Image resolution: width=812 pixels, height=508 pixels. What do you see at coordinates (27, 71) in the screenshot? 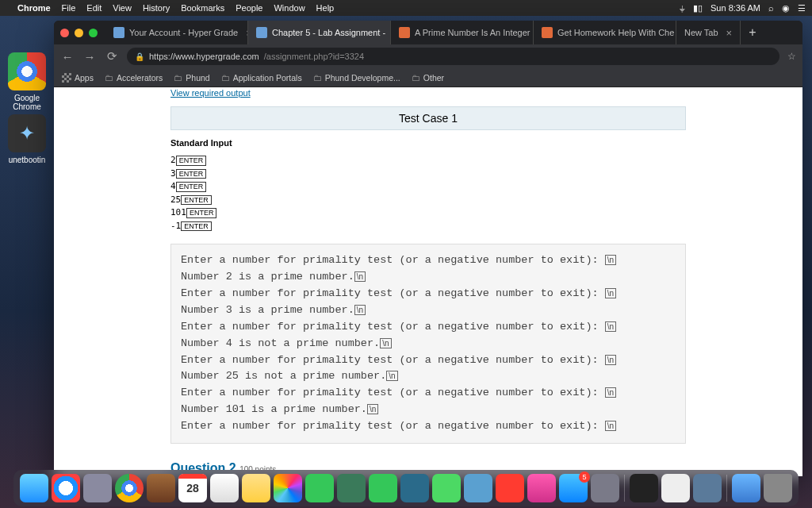
I see `chrome-icon` at bounding box center [27, 71].